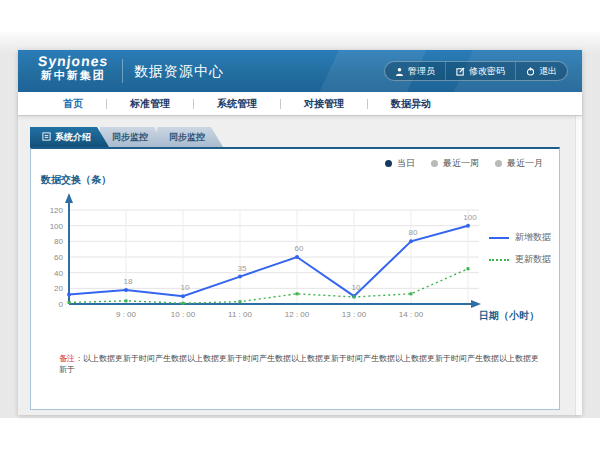 This screenshot has height=450, width=600. Describe the element at coordinates (578, 266) in the screenshot. I see `vertical-scrollbar` at that location.